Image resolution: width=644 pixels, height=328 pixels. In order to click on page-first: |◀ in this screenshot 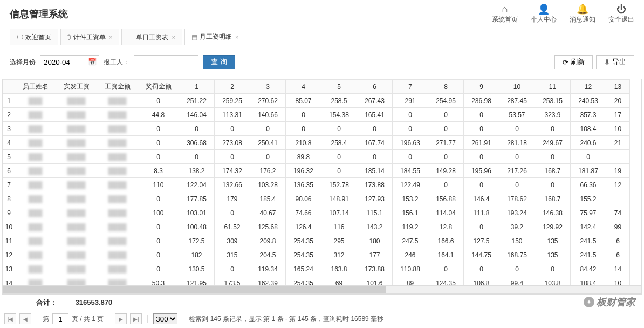, I will do `click(10, 319)`.